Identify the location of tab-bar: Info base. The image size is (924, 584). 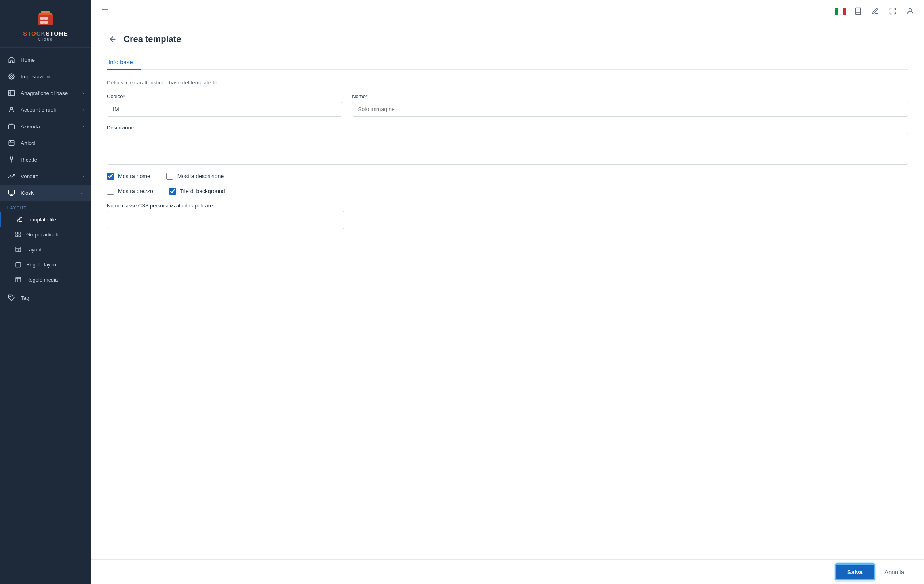
(508, 63).